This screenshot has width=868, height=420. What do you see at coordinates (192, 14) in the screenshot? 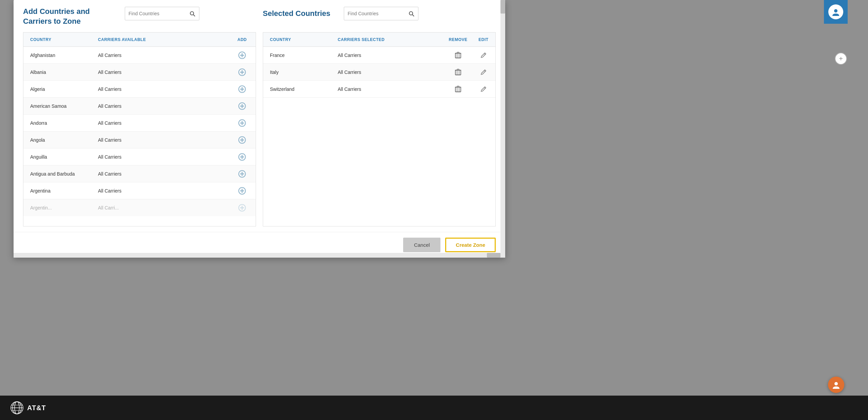
I see `left-search-icon` at bounding box center [192, 14].